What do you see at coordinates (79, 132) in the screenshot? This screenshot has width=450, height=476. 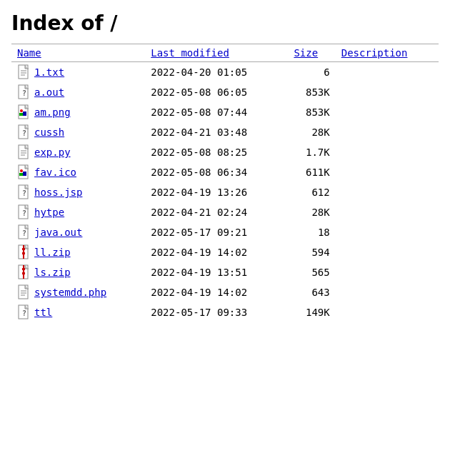 I see `file-name-row: ? cussh` at bounding box center [79, 132].